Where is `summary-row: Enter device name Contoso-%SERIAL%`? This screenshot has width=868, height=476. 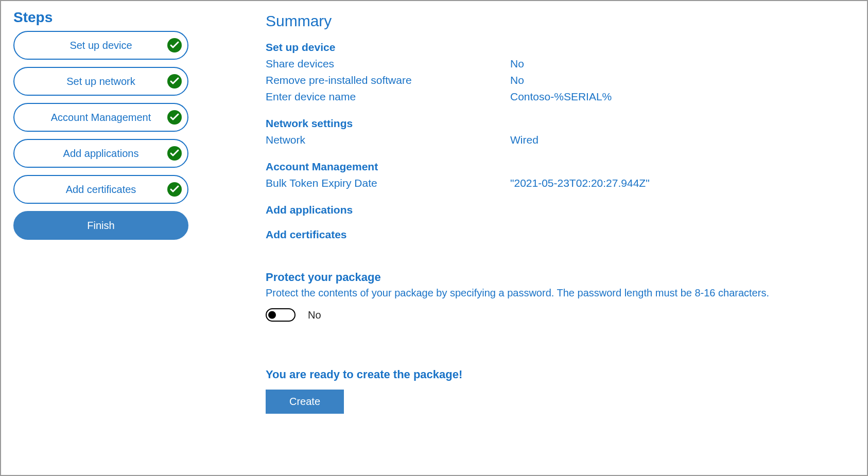 summary-row: Enter device name Contoso-%SERIAL% is located at coordinates (555, 97).